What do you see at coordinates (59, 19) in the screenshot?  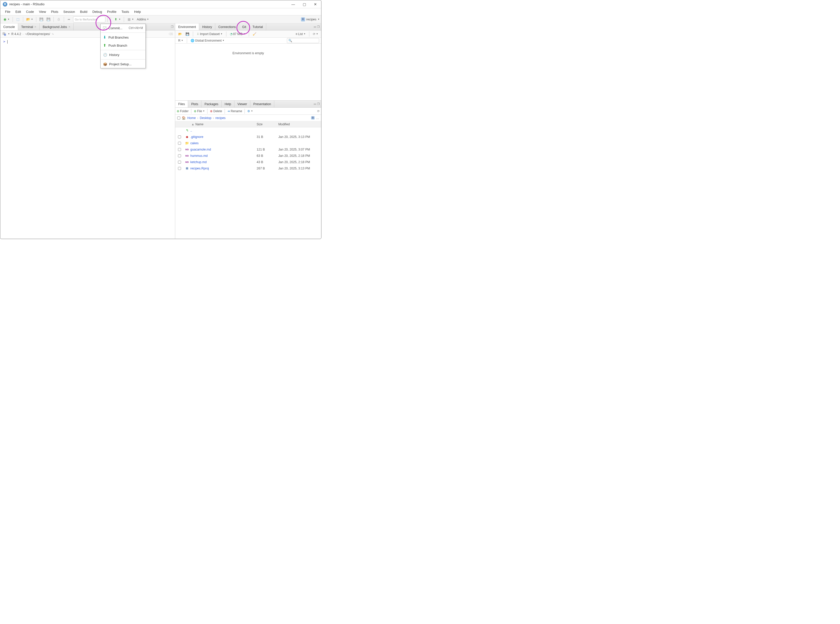 I see `print-button: ⎙` at bounding box center [59, 19].